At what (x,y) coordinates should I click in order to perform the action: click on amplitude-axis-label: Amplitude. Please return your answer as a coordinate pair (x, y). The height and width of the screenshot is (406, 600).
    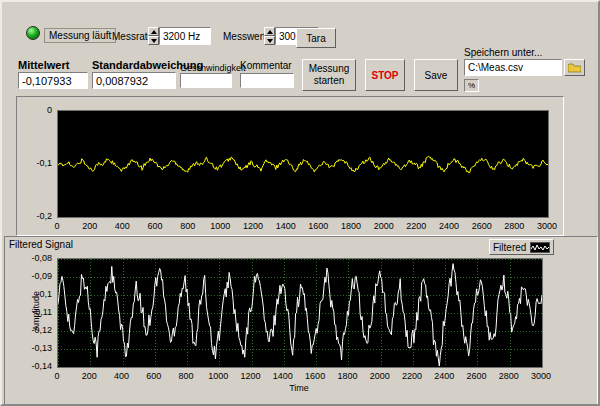
    Looking at the image, I should click on (36, 311).